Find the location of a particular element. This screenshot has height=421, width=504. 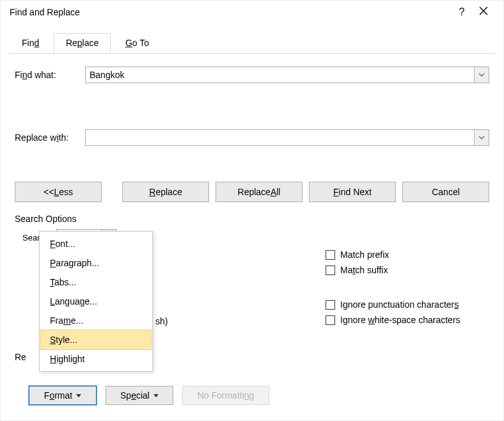

format-button: Format is located at coordinates (63, 395).